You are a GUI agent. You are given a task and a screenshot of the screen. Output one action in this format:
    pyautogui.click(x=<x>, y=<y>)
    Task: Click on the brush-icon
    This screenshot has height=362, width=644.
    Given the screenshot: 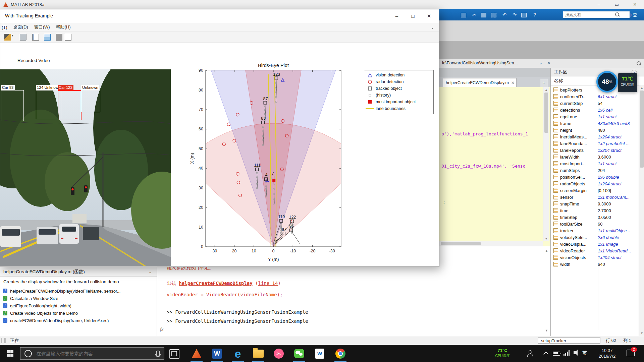 What is the action you would take?
    pyautogui.click(x=8, y=37)
    